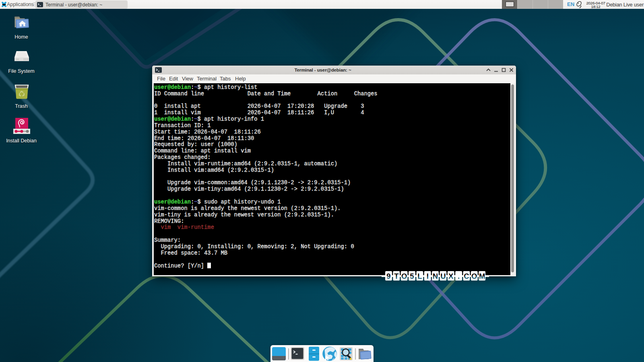 The image size is (644, 362). I want to click on svg-text: N, so click(436, 276).